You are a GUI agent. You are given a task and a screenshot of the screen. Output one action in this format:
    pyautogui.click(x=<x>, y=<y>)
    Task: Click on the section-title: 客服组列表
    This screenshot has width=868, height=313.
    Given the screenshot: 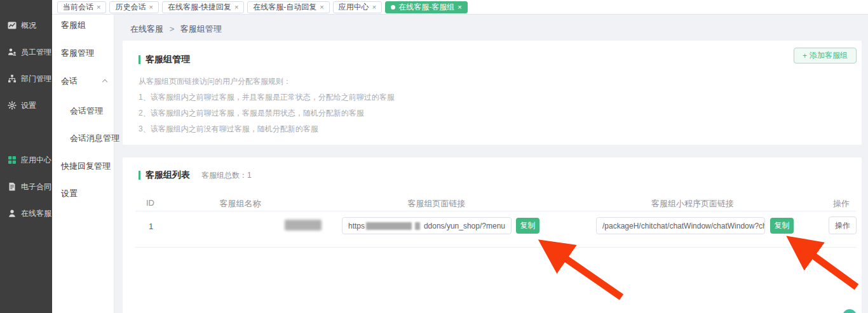 What is the action you would take?
    pyautogui.click(x=168, y=175)
    